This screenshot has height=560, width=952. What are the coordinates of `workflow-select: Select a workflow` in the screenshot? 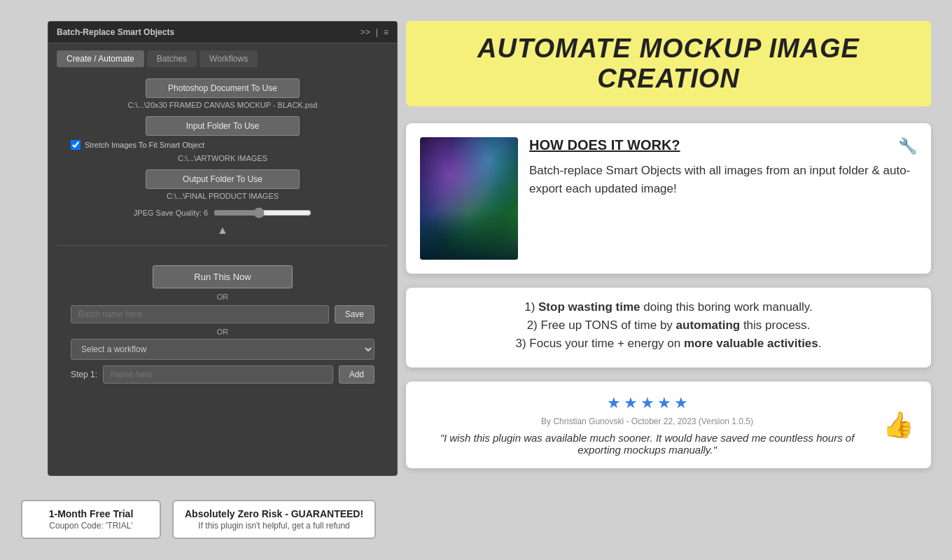 It's located at (223, 349).